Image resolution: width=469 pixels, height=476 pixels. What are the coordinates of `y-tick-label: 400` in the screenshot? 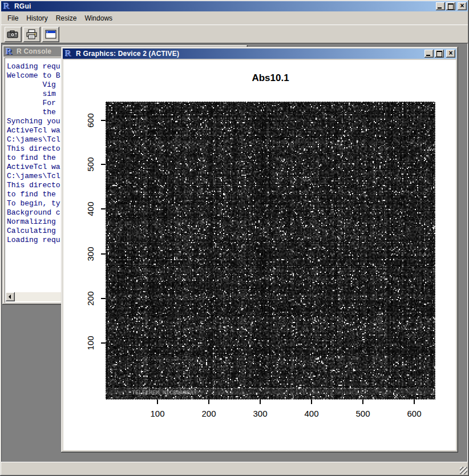 It's located at (90, 209).